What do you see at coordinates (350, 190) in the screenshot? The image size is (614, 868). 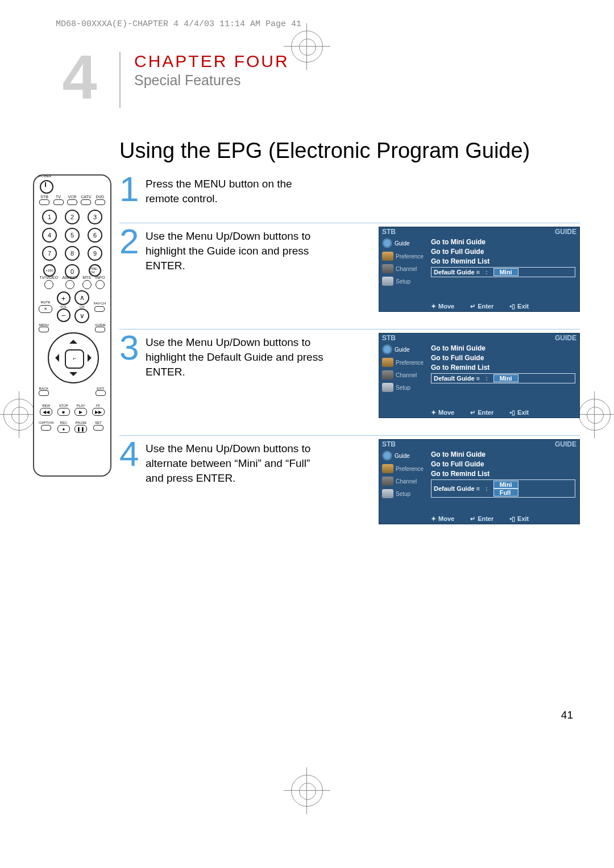 I see `instruction-step: 1 Press the MENU button on the remote co…` at bounding box center [350, 190].